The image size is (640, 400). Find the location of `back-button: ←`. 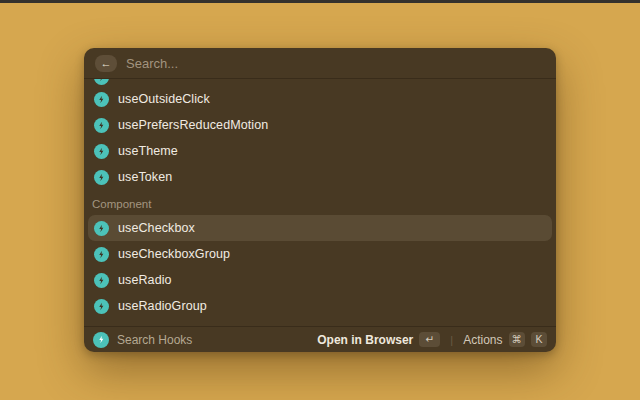

back-button: ← is located at coordinates (106, 64).